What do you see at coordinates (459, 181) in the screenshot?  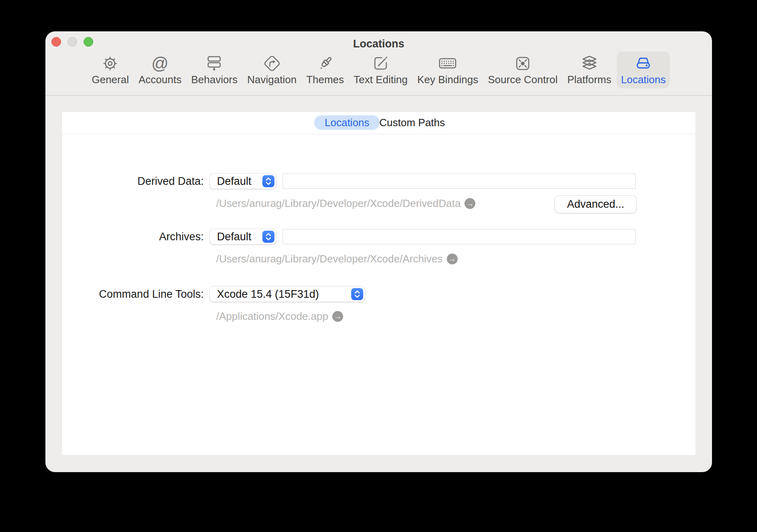 I see `derived-data-field` at bounding box center [459, 181].